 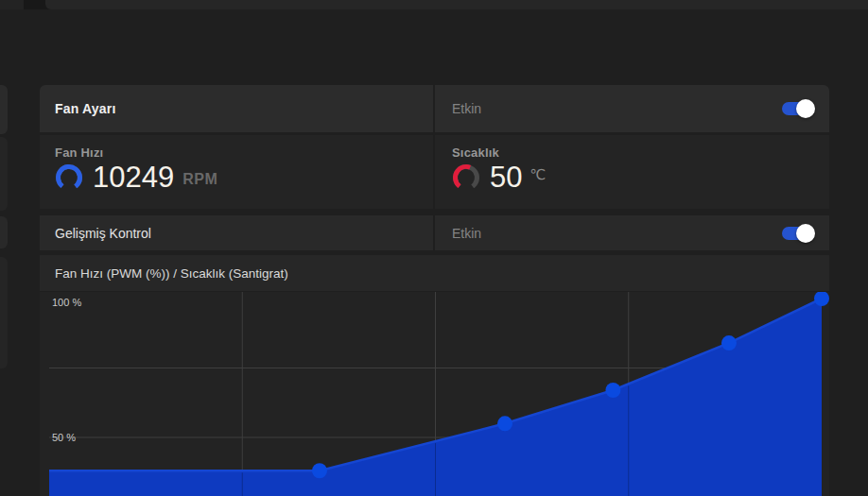 What do you see at coordinates (632, 232) in the screenshot?
I see `advanced-control-status-cell: Etkin` at bounding box center [632, 232].